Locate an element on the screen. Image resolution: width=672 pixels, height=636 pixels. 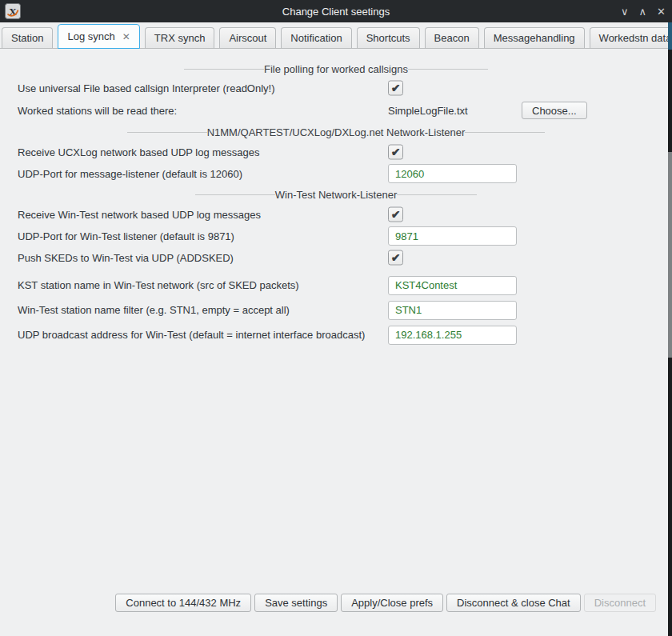
wintest-port-input is located at coordinates (453, 236).